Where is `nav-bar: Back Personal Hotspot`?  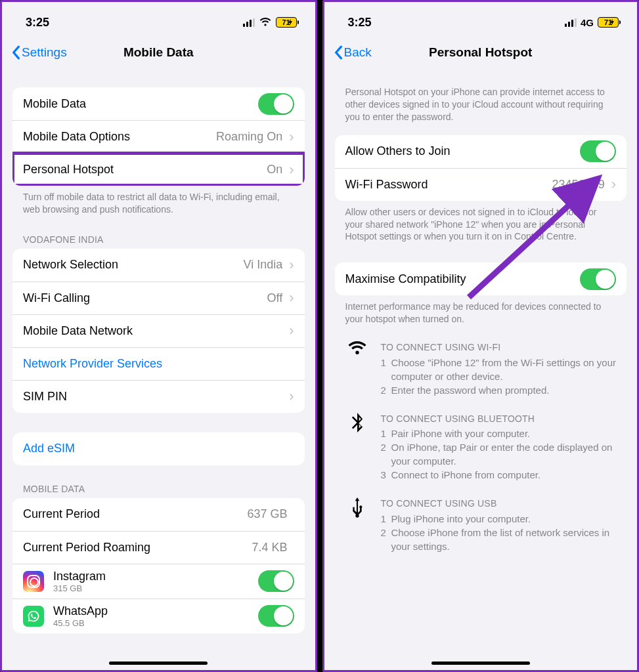
nav-bar: Back Personal Hotspot is located at coordinates (481, 52).